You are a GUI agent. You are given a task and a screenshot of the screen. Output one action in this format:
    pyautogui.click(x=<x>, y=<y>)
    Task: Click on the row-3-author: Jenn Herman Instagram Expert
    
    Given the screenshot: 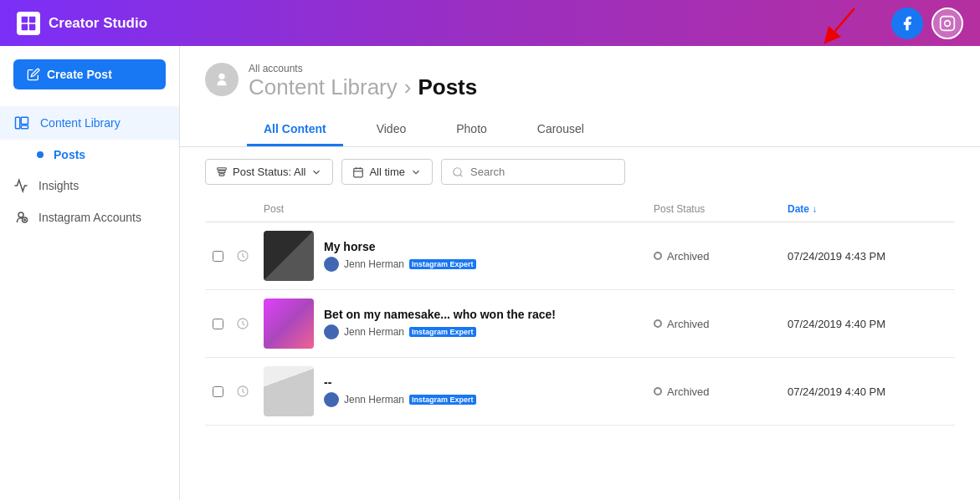 What is the action you would take?
    pyautogui.click(x=400, y=400)
    